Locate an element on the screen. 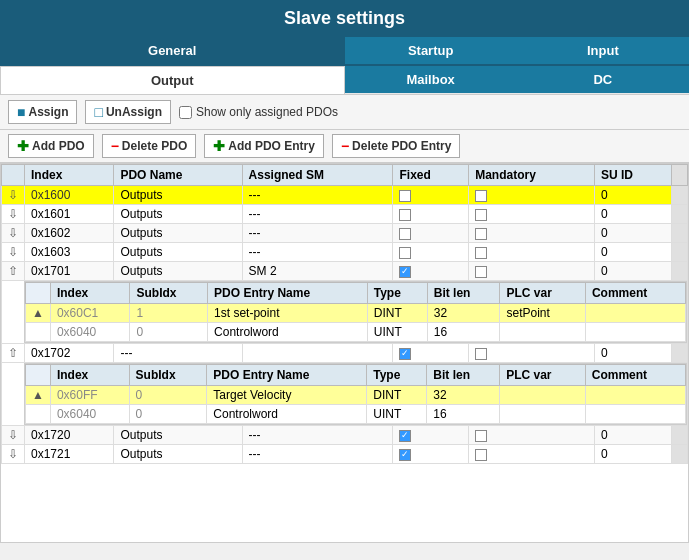  sub-cell-plc-var: setPoint is located at coordinates (542, 314).